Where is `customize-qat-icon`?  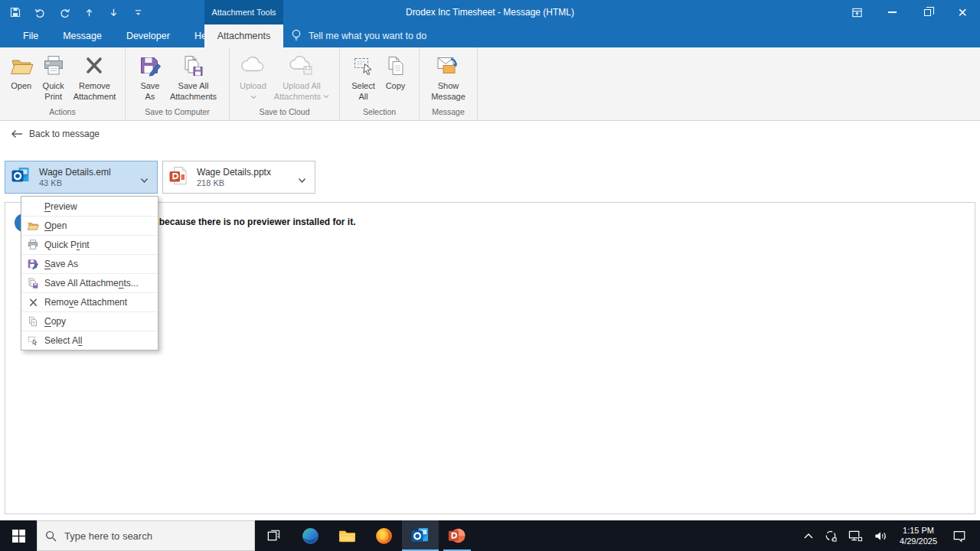 customize-qat-icon is located at coordinates (138, 12).